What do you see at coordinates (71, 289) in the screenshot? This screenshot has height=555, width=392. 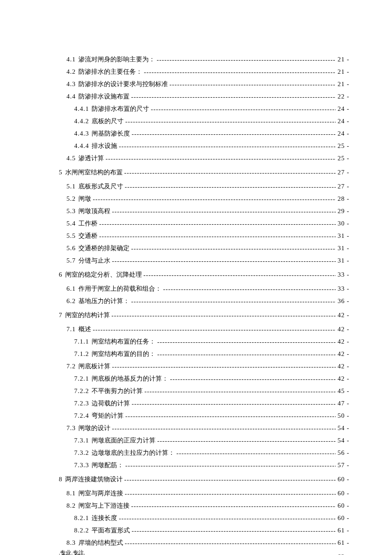 I see `toc-entry-number: 6.1` at bounding box center [71, 289].